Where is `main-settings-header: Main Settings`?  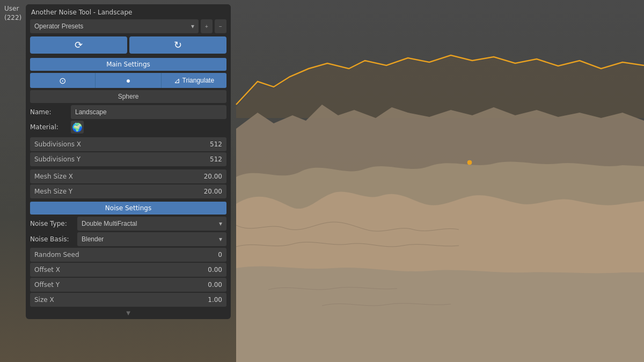
main-settings-header: Main Settings is located at coordinates (128, 64).